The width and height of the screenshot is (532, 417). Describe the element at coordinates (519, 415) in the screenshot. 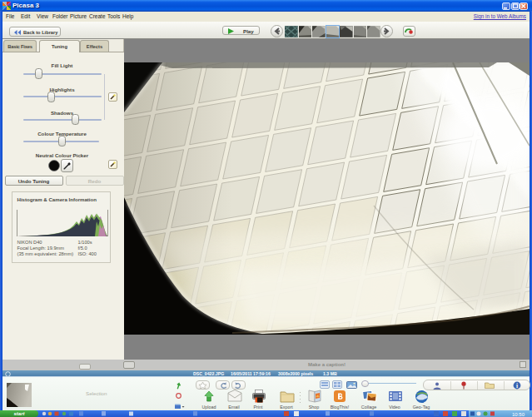

I see `svg-text: 10:50` at that location.